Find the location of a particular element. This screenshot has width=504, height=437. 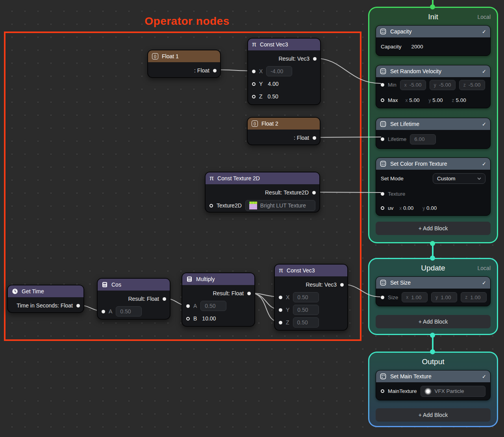

block-set-size-header: Set Size ✓ is located at coordinates (433, 283).